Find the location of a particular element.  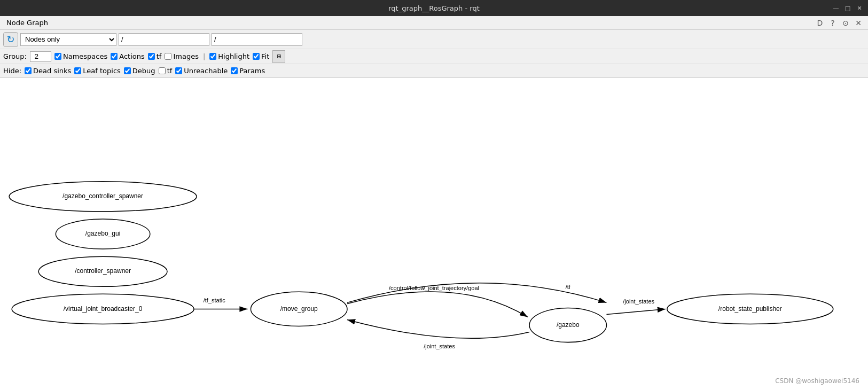

dead-sinks-checkbox is located at coordinates (28, 71).